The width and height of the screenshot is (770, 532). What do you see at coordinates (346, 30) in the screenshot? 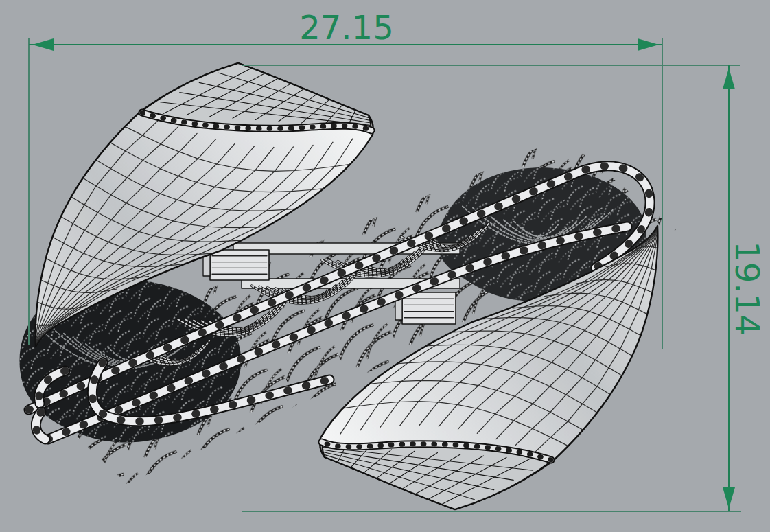
I see `dimension-horizontal: 27.15` at bounding box center [346, 30].